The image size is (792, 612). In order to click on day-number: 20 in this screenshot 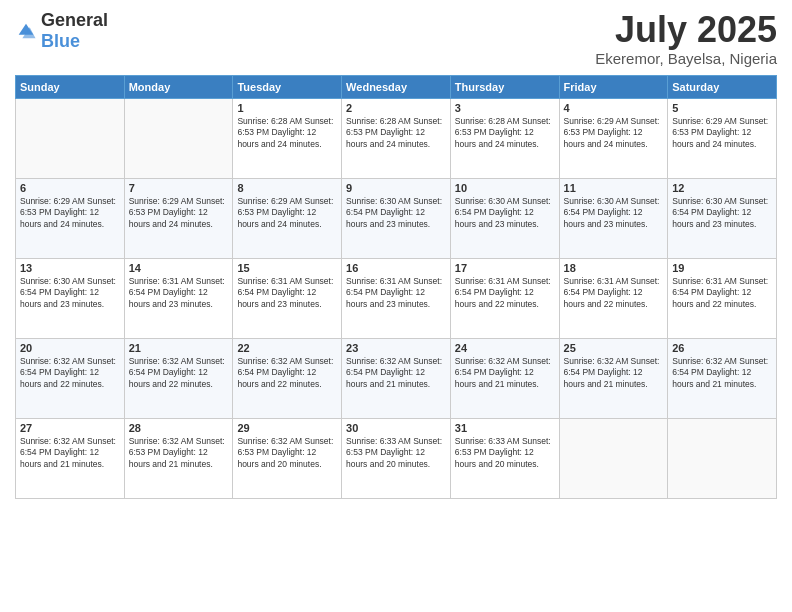, I will do `click(70, 348)`.